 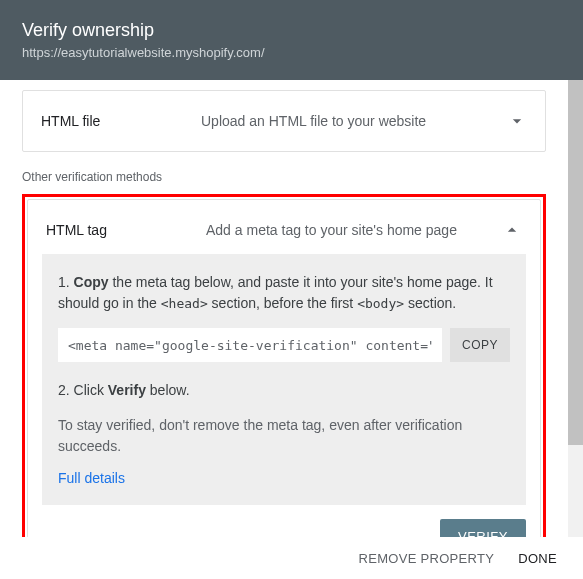 What do you see at coordinates (184, 304) in the screenshot?
I see `code-head: <head>` at bounding box center [184, 304].